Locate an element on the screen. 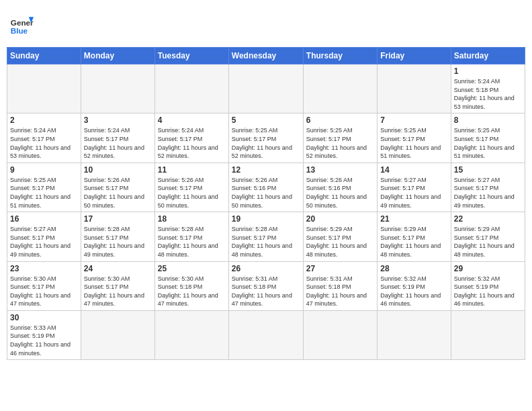  day-number: 14 is located at coordinates (414, 170).